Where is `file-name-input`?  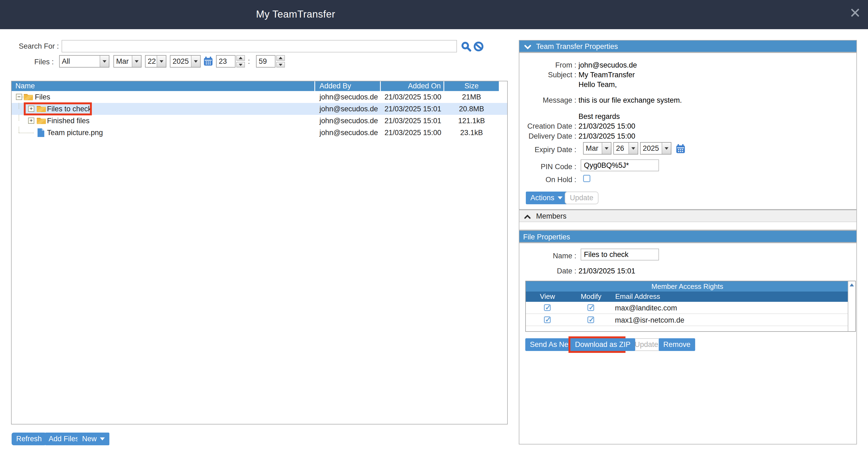 file-name-input is located at coordinates (620, 255).